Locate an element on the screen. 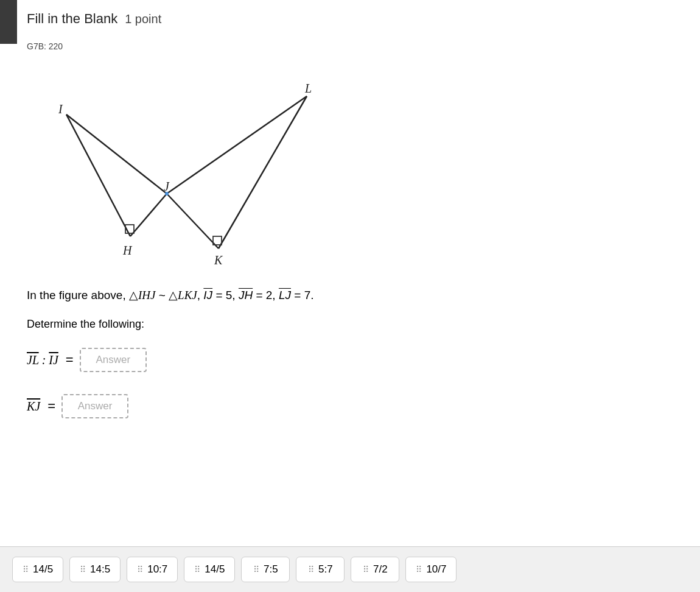  drag-icon-2: ⠿ is located at coordinates (140, 569).